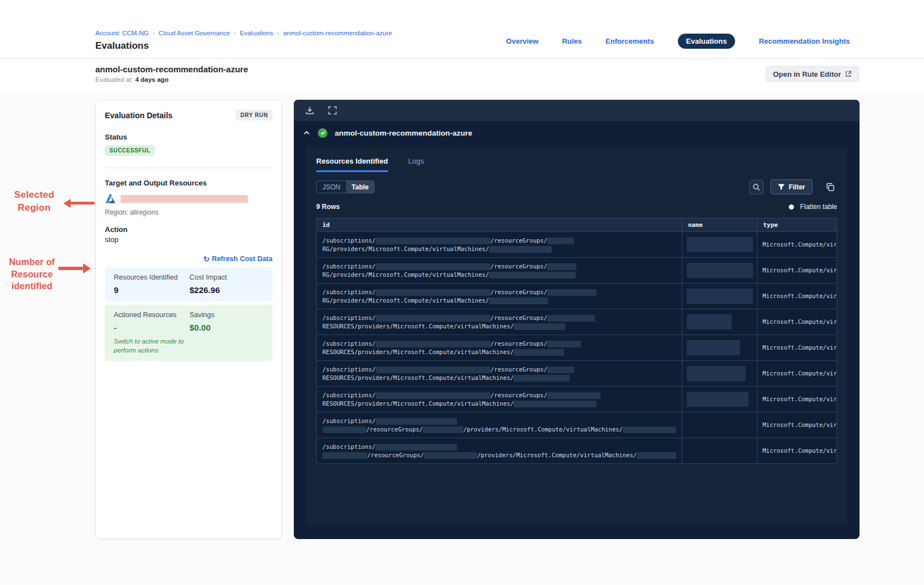 The width and height of the screenshot is (924, 585). Describe the element at coordinates (309, 111) in the screenshot. I see `download-icon` at that location.